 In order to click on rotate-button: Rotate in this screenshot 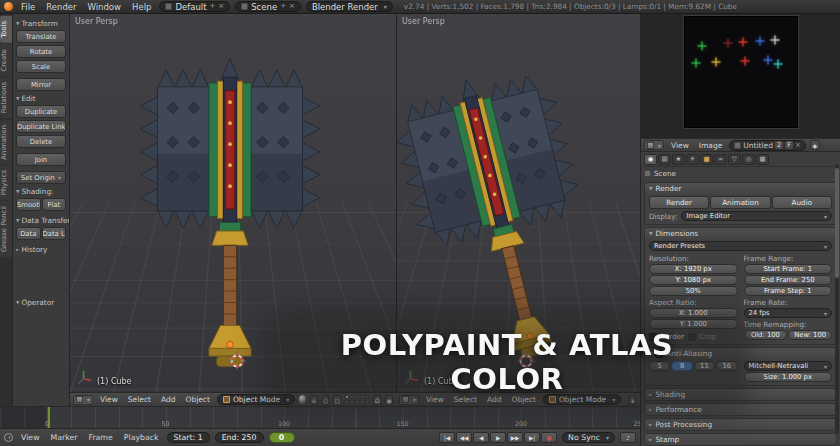, I will do `click(41, 52)`.